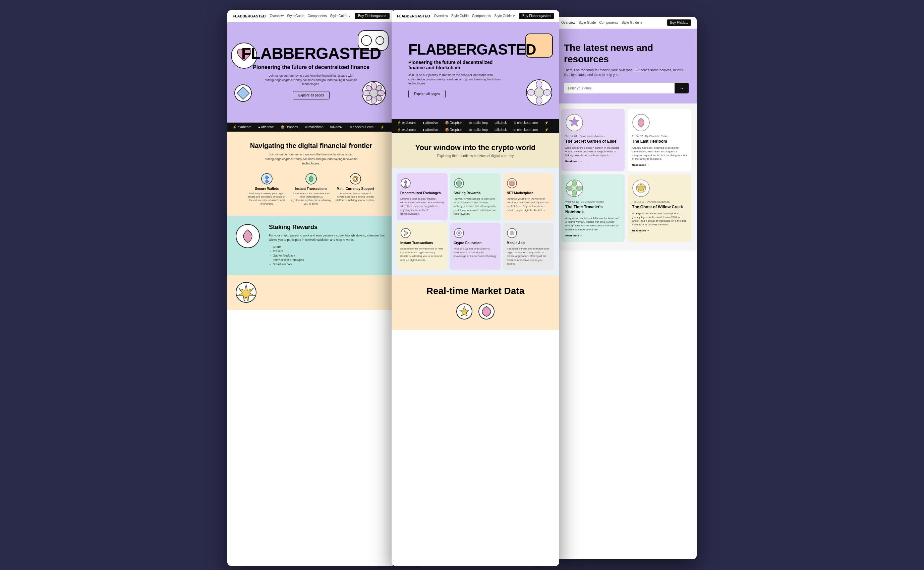  What do you see at coordinates (475, 303) in the screenshot?
I see `section-realtime-2: Real-time Market Data` at bounding box center [475, 303].